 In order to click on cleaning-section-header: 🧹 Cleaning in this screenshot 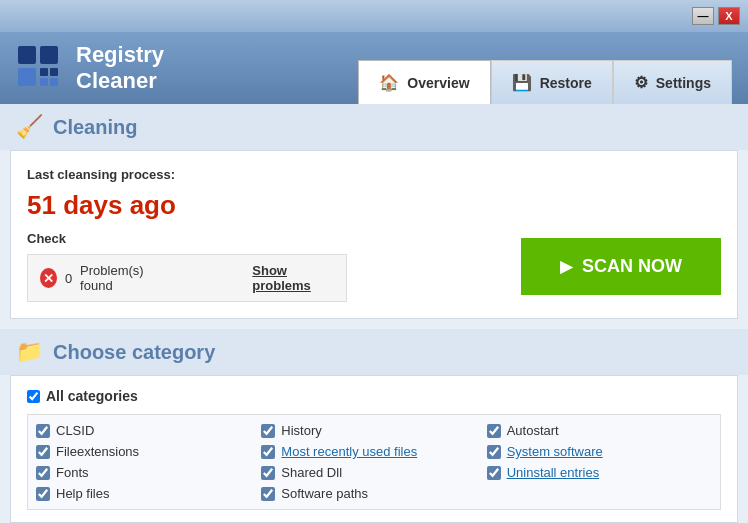, I will do `click(374, 127)`.